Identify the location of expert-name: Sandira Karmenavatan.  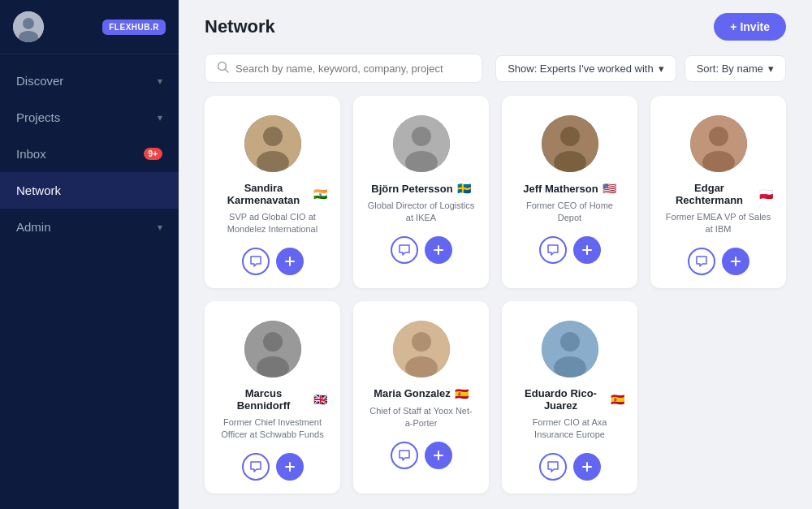
(263, 194).